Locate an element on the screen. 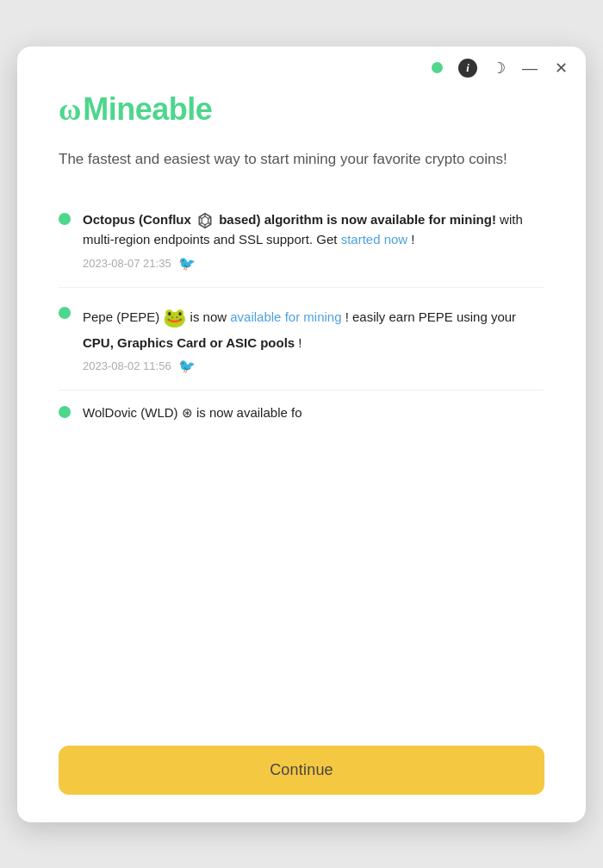 The image size is (603, 868). titlebar: i ☽ — ✕ is located at coordinates (302, 66).